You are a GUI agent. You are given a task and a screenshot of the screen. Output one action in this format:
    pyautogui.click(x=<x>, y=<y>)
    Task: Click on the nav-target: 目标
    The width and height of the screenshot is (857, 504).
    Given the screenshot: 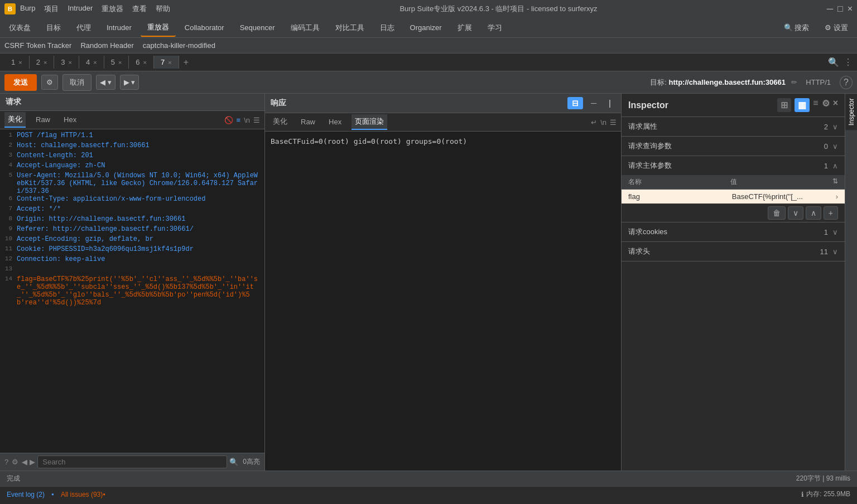 What is the action you would take?
    pyautogui.click(x=54, y=28)
    